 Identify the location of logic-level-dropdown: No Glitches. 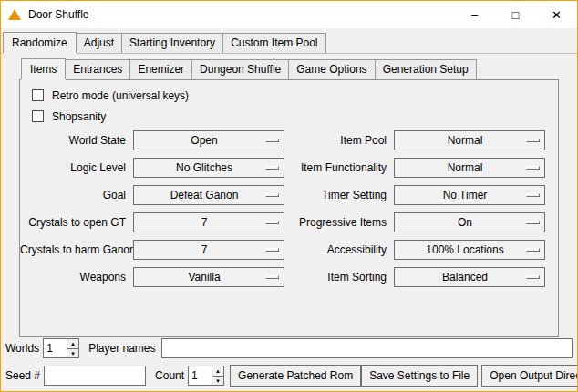
(209, 168).